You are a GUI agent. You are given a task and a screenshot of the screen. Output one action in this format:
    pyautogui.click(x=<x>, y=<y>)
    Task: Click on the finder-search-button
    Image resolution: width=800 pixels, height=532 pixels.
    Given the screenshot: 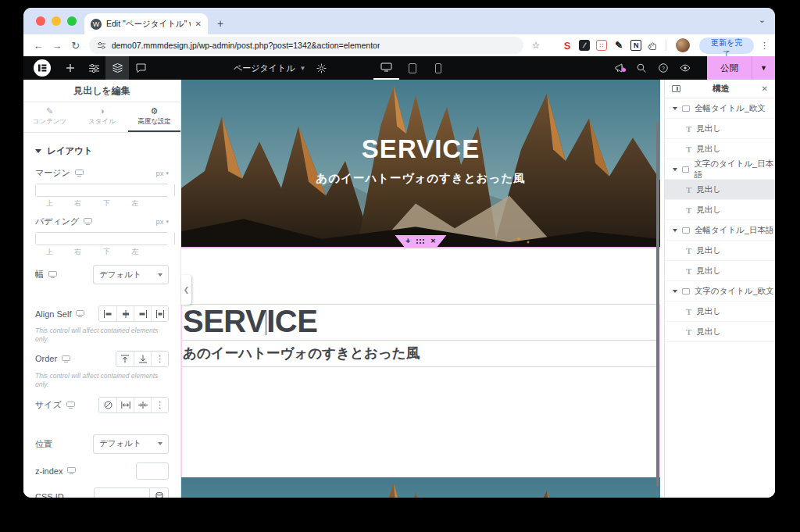 What is the action you would take?
    pyautogui.click(x=641, y=68)
    